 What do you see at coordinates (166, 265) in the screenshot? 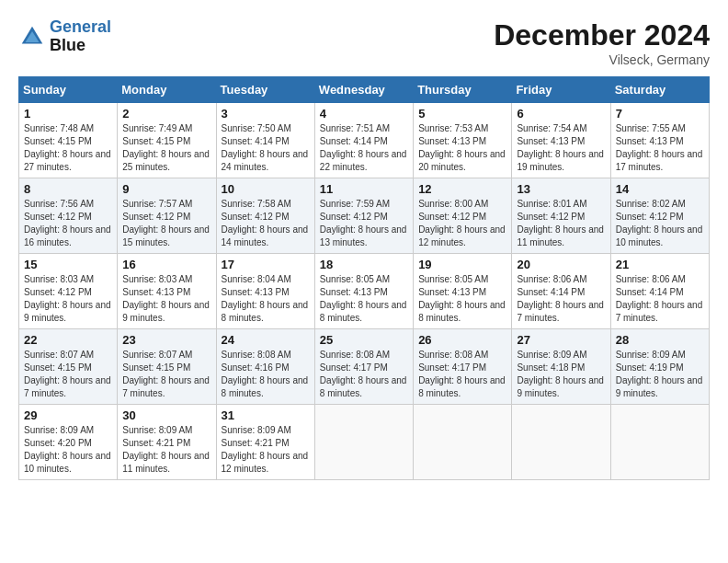
I see `day-number: 16` at bounding box center [166, 265].